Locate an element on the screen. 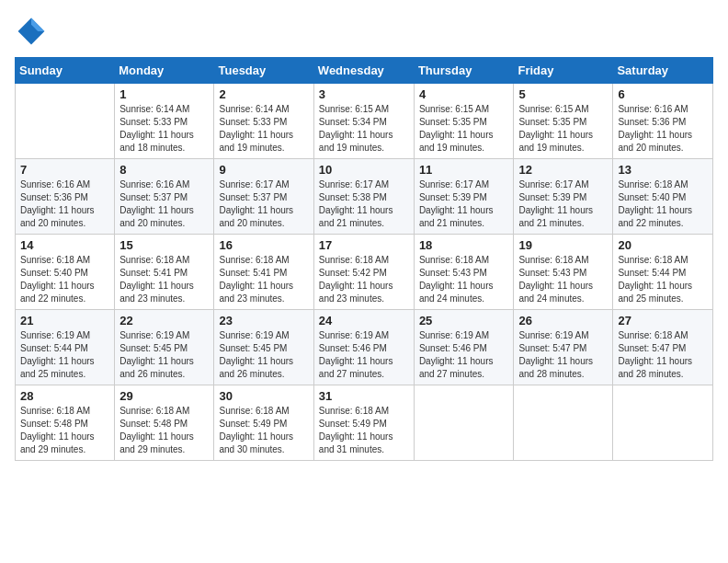  day-info: Sunrise: 6:18 AMSunset: 5:49 PMDaylight:… is located at coordinates (263, 431).